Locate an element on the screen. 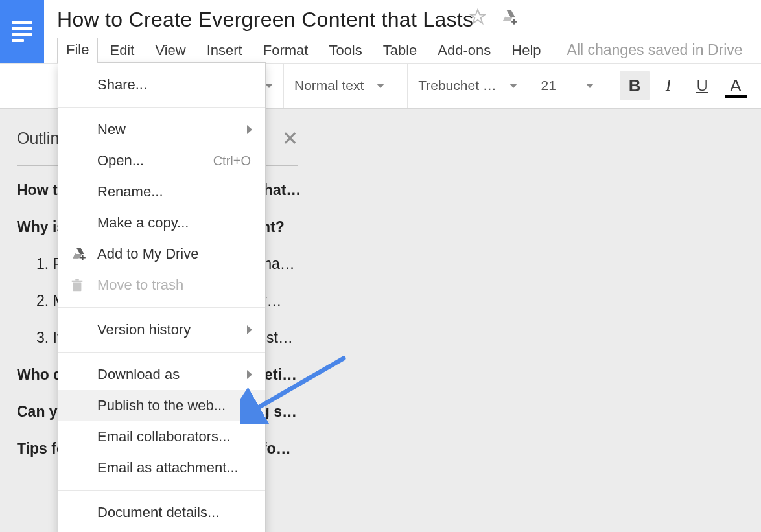 The width and height of the screenshot is (761, 532). menu-addons: Add-ons is located at coordinates (464, 51).